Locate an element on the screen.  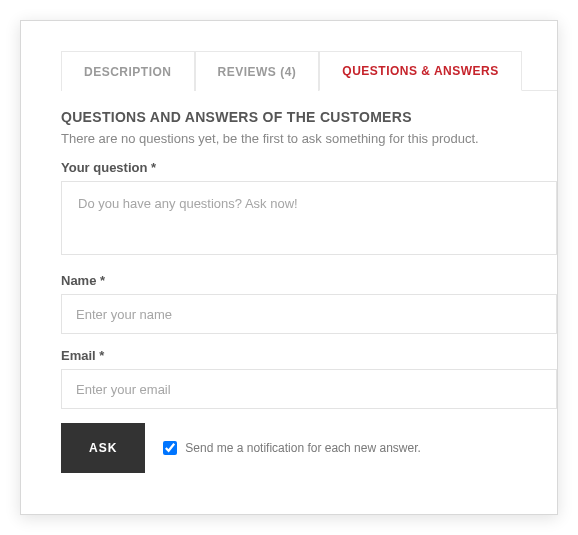
no-questions-message: There are no questions yet, be the first… is located at coordinates (309, 138).